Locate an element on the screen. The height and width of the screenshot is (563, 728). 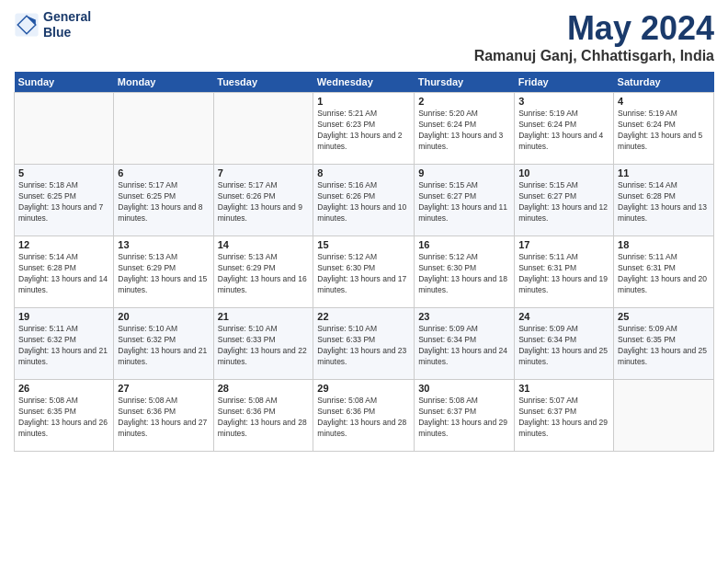
calendar-cell: 26Sunrise: 5:08 AM Sunset: 6:35 PM Dayli… is located at coordinates (64, 416).